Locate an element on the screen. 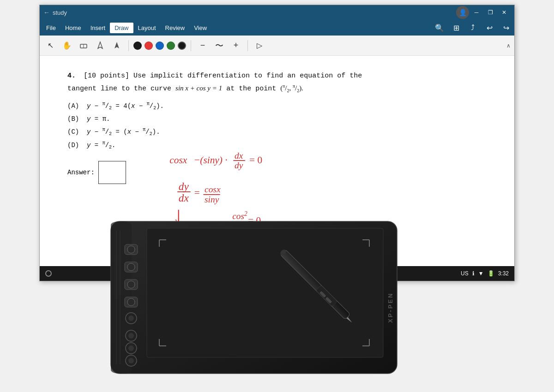  point-coords: (π/2, π/2). is located at coordinates (292, 88).